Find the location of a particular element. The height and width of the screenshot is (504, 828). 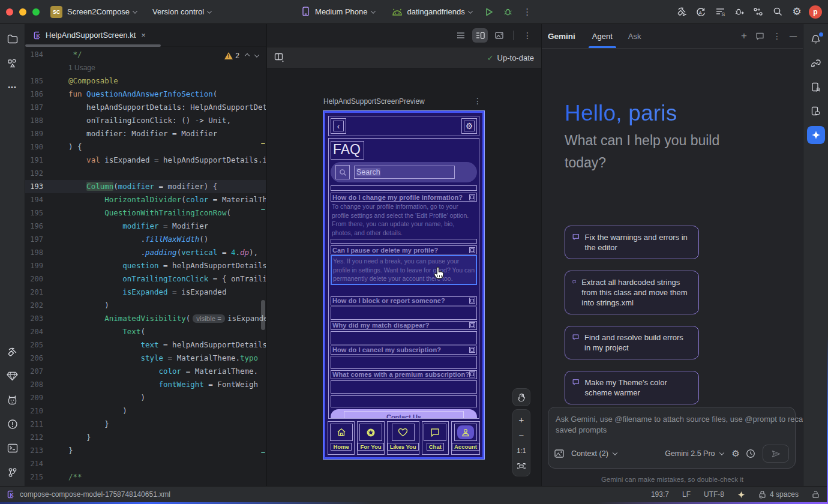

search-everywhere-button is located at coordinates (778, 12).